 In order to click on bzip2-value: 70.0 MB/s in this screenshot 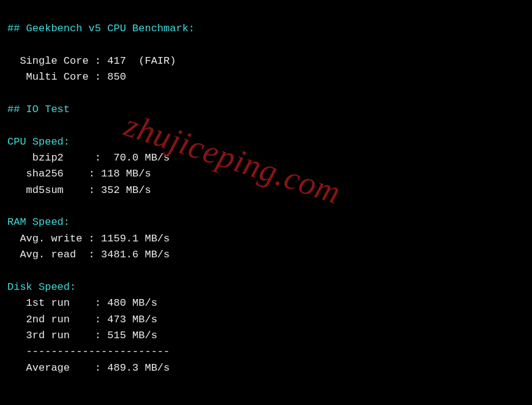, I will do `click(141, 158)`.